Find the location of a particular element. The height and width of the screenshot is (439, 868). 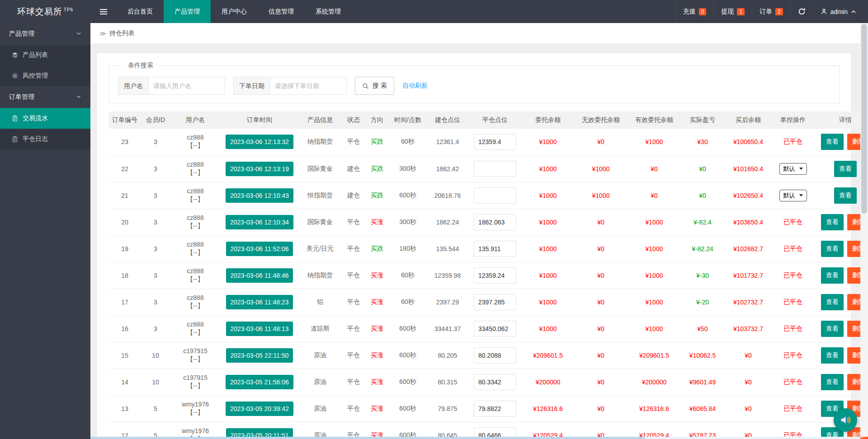

order-time-button: 2023-03-06 12:10:34 is located at coordinates (259, 222).